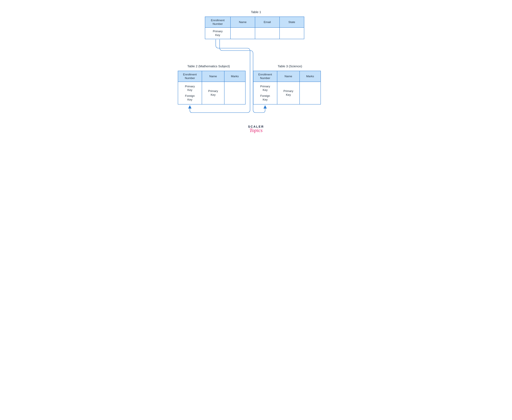 This screenshot has height=420, width=512. I want to click on table1-h-enrollment: EnrollmentNumber, so click(218, 22).